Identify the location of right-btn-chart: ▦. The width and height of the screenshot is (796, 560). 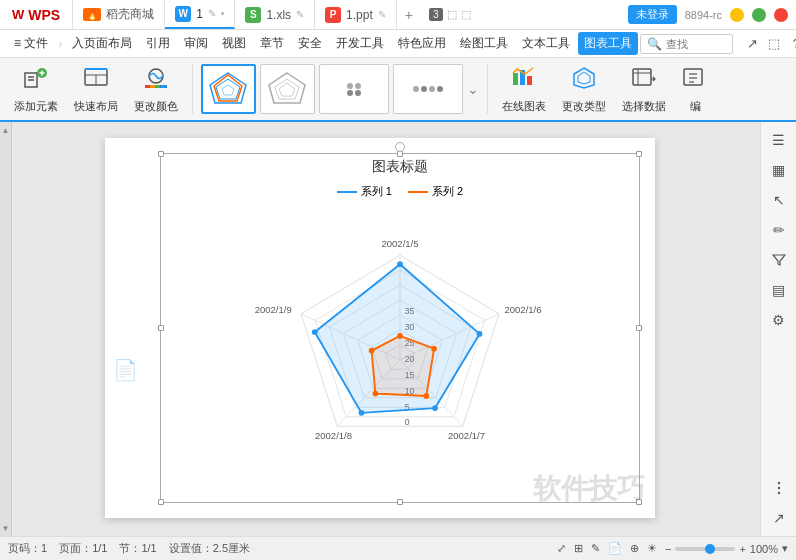
(779, 170).